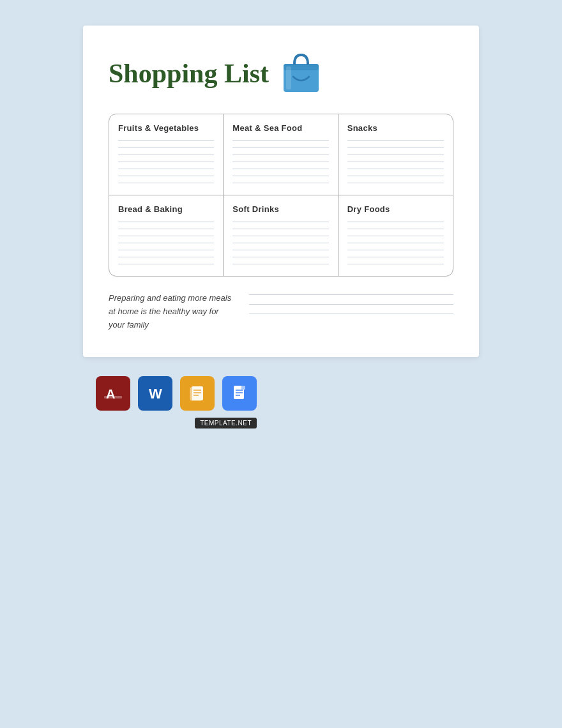  I want to click on pdf-button: A, so click(113, 393).